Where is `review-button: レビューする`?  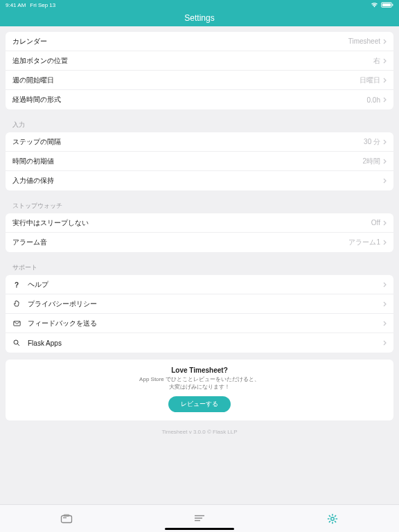 review-button: レビューする is located at coordinates (200, 405).